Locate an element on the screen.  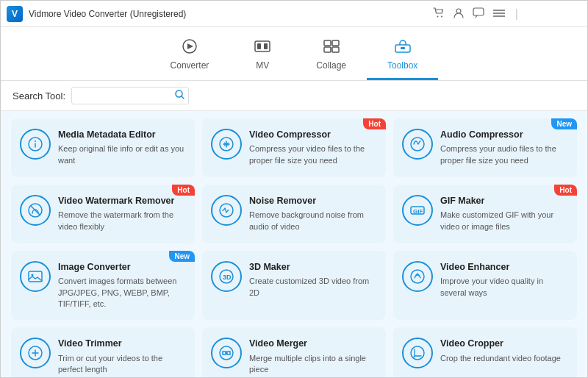
tool-name-gif-maker: GIF Maker is located at coordinates (504, 201).